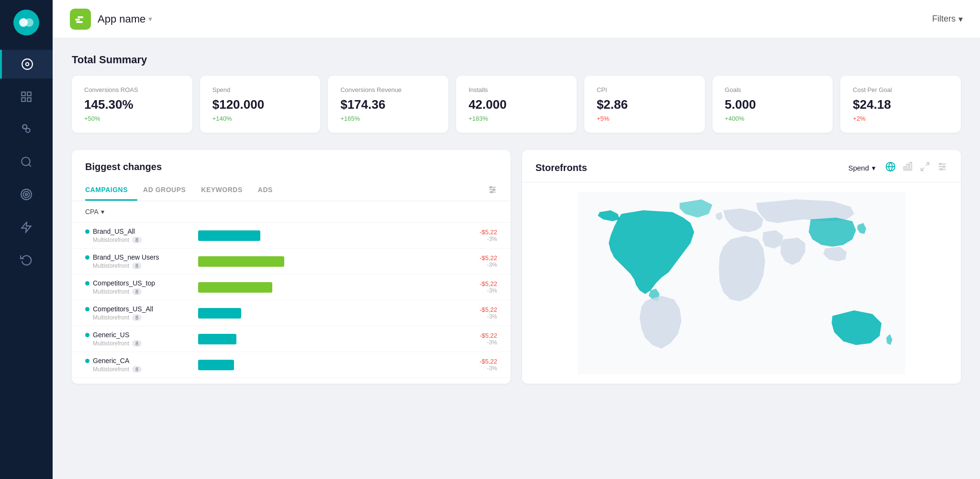 This screenshot has height=479, width=980. I want to click on card-label: CPI, so click(645, 90).